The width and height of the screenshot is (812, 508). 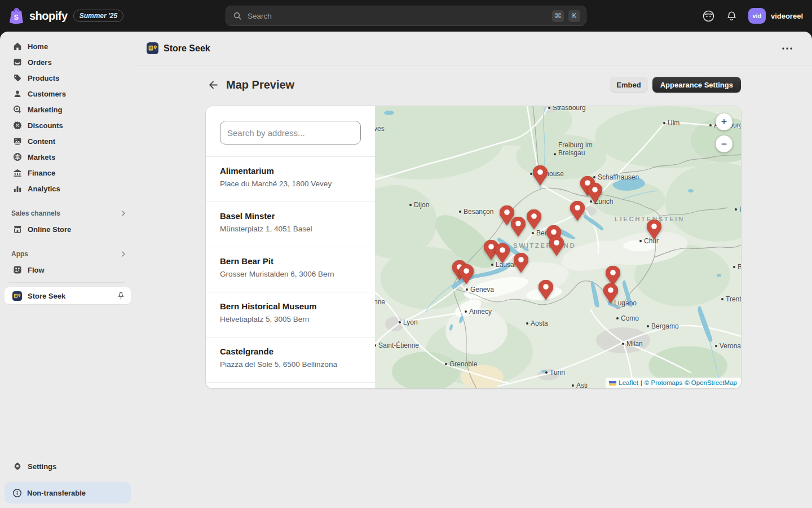 What do you see at coordinates (16, 17) in the screenshot?
I see `svg-text: S` at bounding box center [16, 17].